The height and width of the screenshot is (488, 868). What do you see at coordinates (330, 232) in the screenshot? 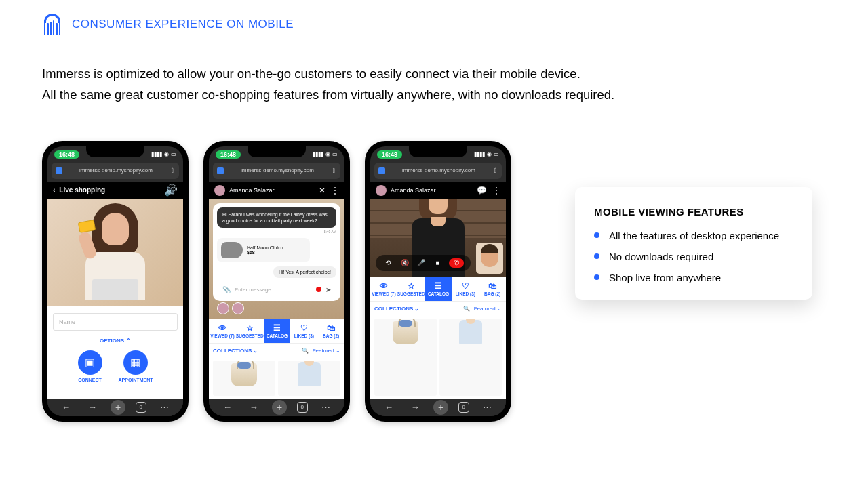
I see `message-time: 8:40 AM` at bounding box center [330, 232].